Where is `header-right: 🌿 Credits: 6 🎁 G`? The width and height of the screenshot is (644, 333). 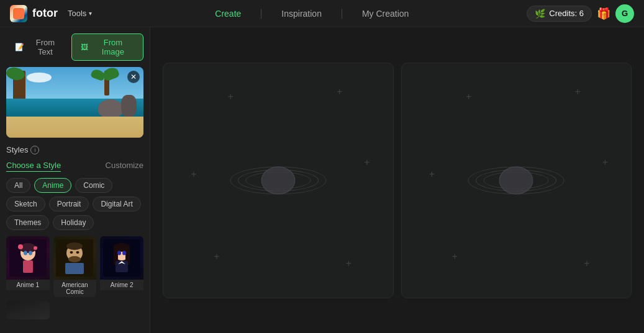 header-right: 🌿 Credits: 6 🎁 G is located at coordinates (580, 14).